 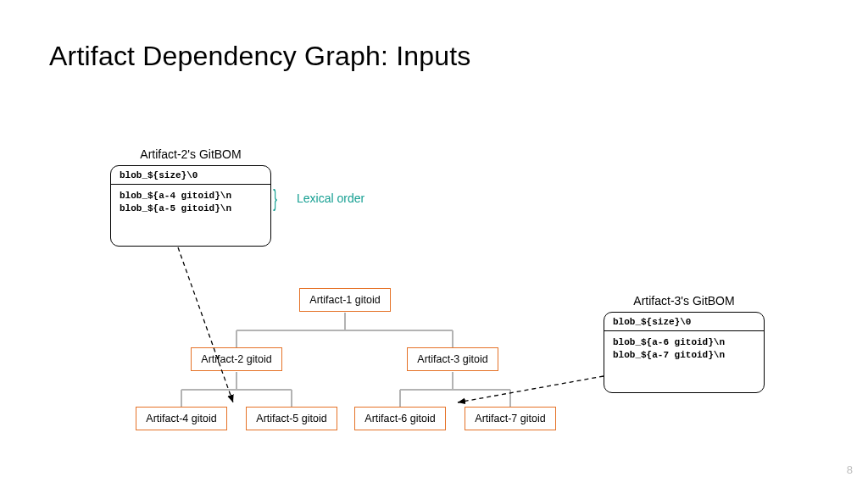 What do you see at coordinates (292, 419) in the screenshot?
I see `node-artifact-5: Artifact-5 gitoid` at bounding box center [292, 419].